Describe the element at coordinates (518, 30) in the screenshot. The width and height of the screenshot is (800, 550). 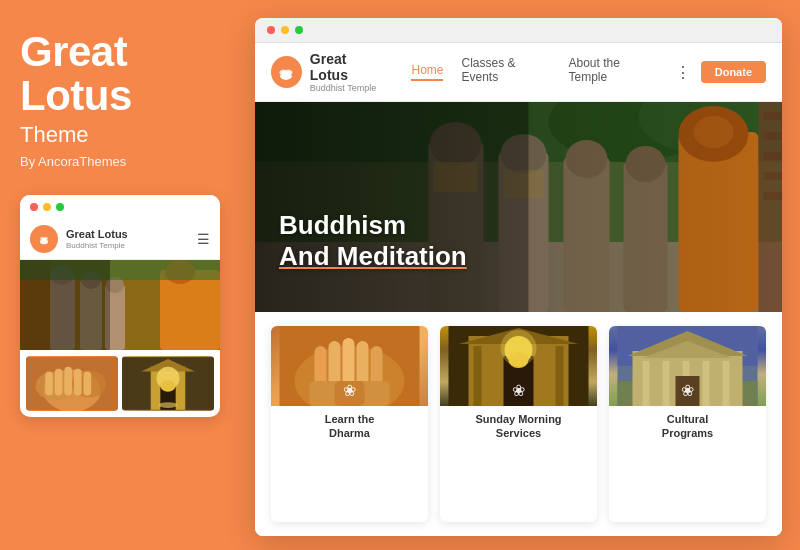
I see `browser-titlebar` at that location.